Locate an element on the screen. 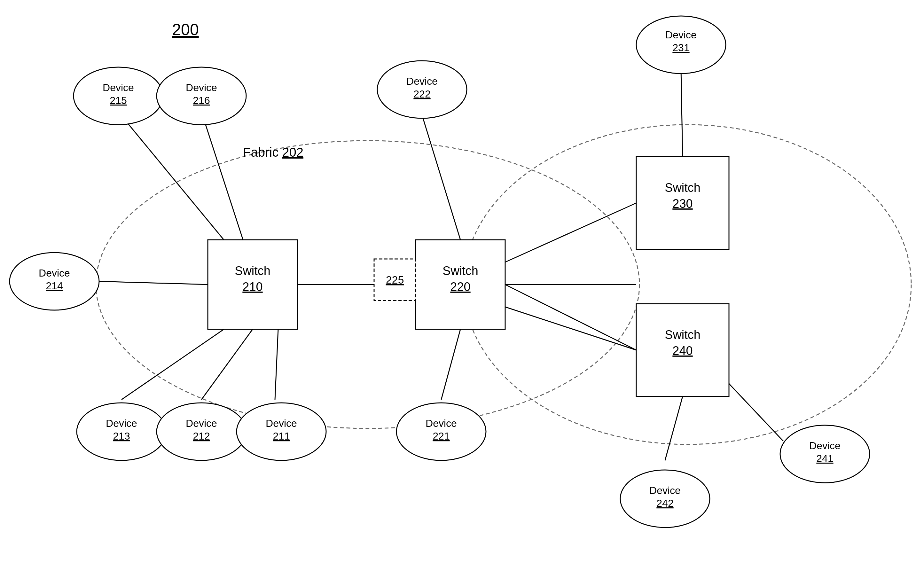 This screenshot has height=563, width=924. device214-number: 214 is located at coordinates (54, 286).